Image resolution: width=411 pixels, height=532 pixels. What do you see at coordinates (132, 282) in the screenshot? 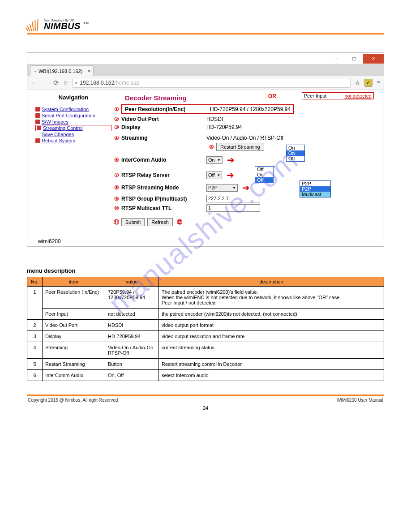
I see `th-value: value` at bounding box center [132, 282].